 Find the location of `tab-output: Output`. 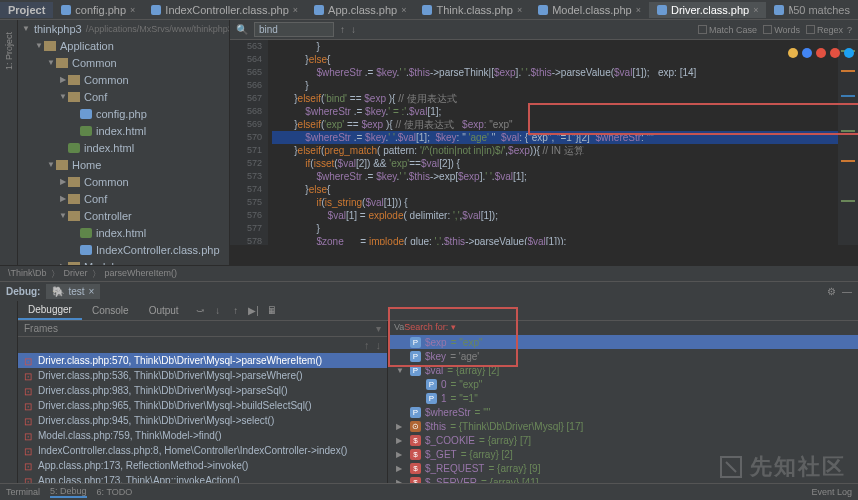

tab-output: Output is located at coordinates (164, 310).